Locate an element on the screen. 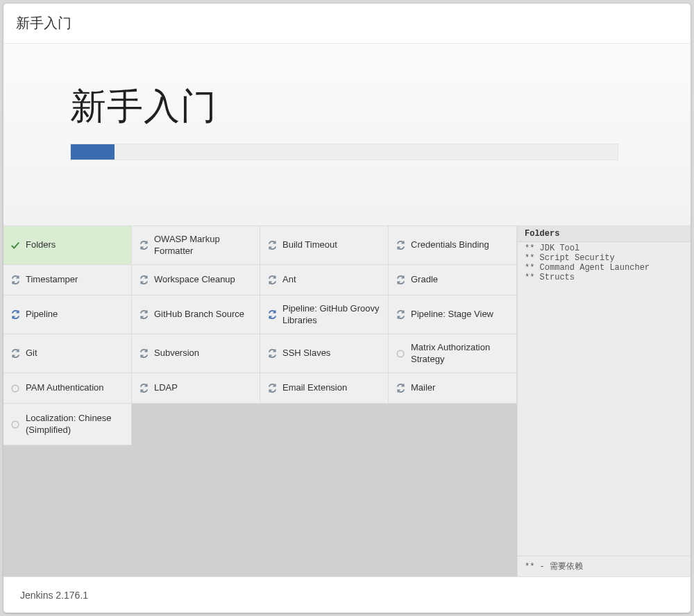  plugin-label: PAM Authentication is located at coordinates (76, 388).